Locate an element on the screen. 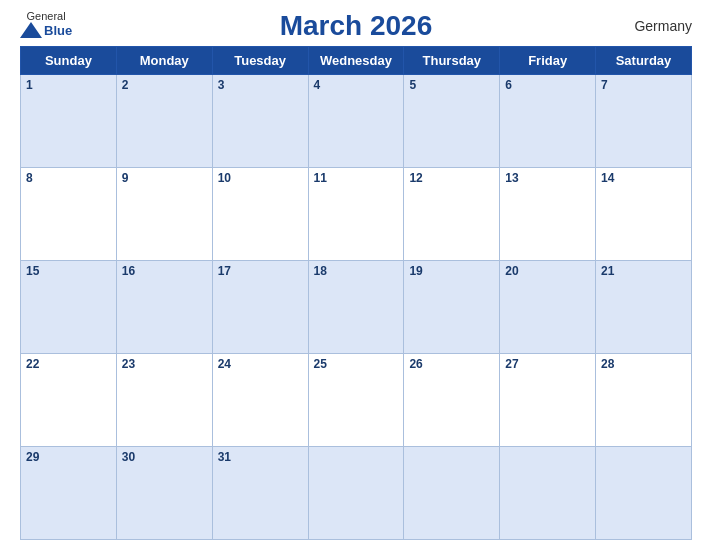 The width and height of the screenshot is (712, 550). calendar-day-13: 13 is located at coordinates (548, 214).